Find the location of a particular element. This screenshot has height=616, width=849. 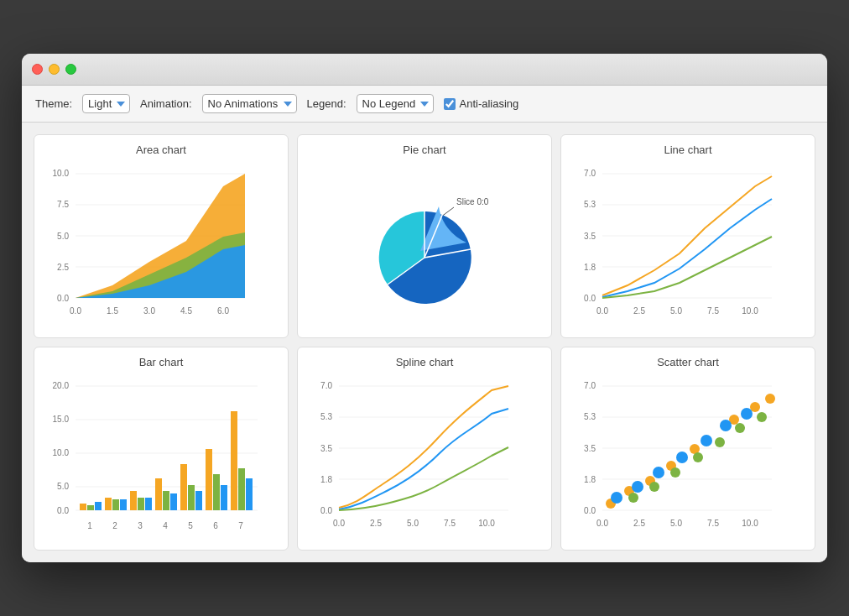

scatter-chart-container: 7.0 5.3 3.5 1.8 0.0 0.0 2.5 5.0 7.5 10.0 is located at coordinates (688, 457).